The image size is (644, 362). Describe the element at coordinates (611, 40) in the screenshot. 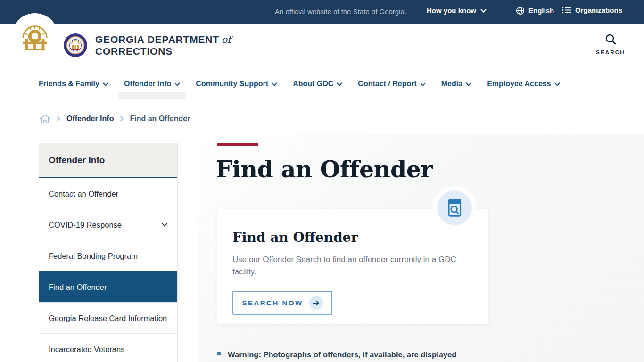

I see `search-icon` at that location.